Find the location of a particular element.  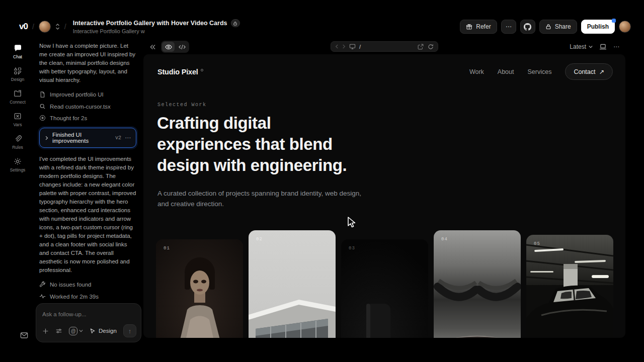

private-lock-badge is located at coordinates (235, 23).